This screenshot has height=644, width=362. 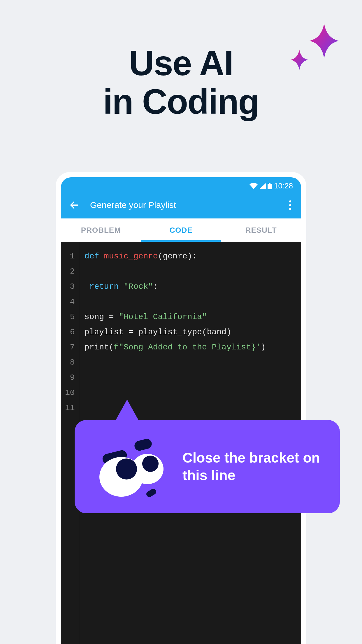 What do you see at coordinates (70, 272) in the screenshot?
I see `line-number: 2` at bounding box center [70, 272].